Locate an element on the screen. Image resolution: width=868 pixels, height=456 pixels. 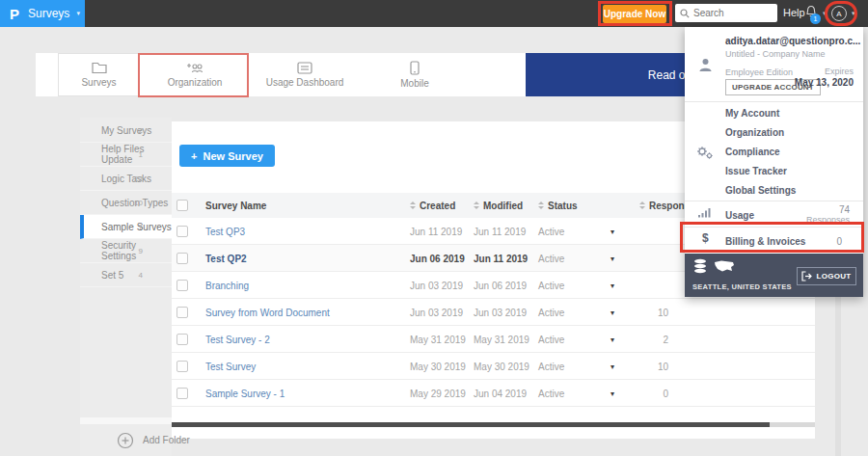
folder-label: Logic Tasks is located at coordinates (126, 179).